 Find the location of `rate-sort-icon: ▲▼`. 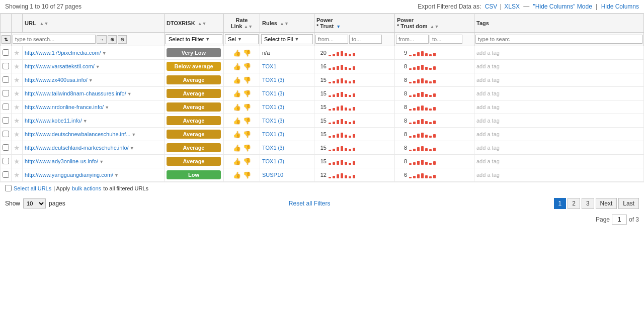

rate-sort-icon: ▲▼ is located at coordinates (248, 27).